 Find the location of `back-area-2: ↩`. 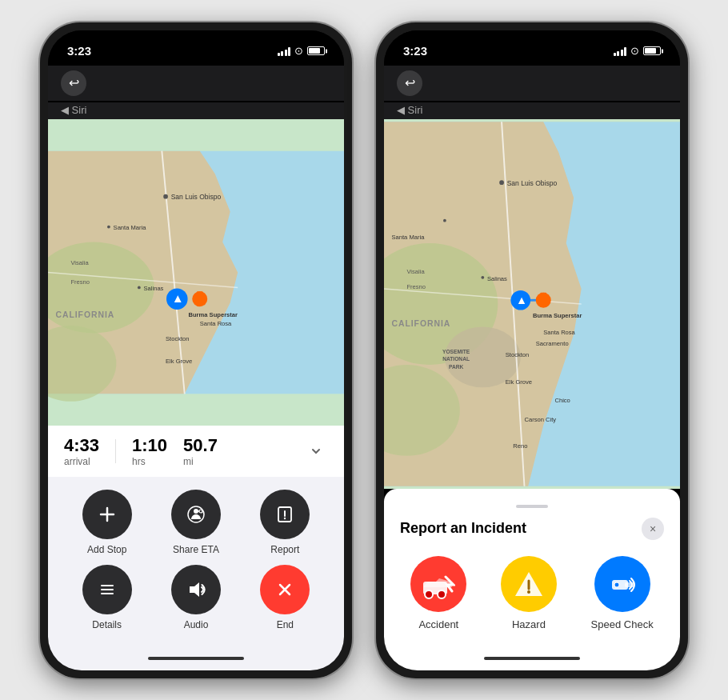

back-area-2: ↩ is located at coordinates (532, 83).